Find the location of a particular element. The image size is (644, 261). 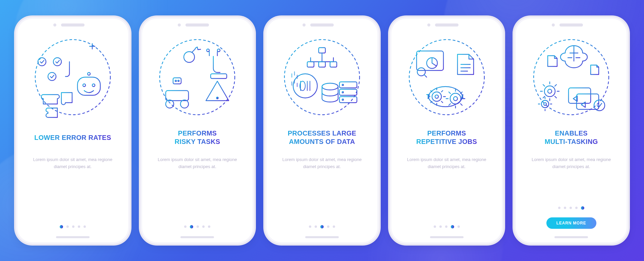

phone-screen: LOWER ERROR RATES Lorem ipsum dolor sit … is located at coordinates (73, 131).